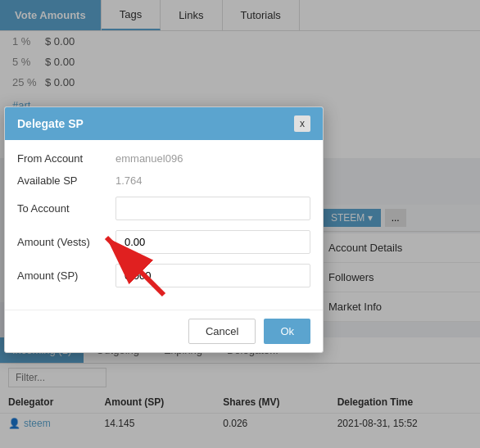 Image resolution: width=480 pixels, height=448 pixels. What do you see at coordinates (66, 275) in the screenshot?
I see `amount-sp-label: Amount (SP)` at bounding box center [66, 275].